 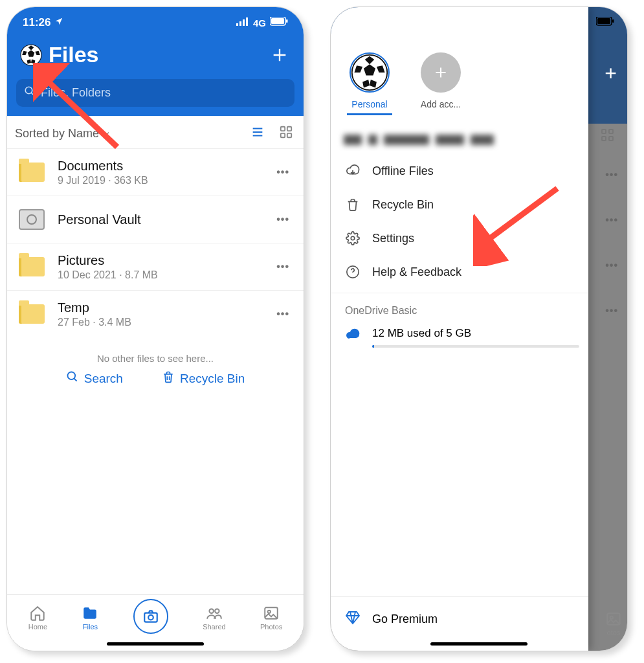 I want to click on storage-usage: 12 MB used of 5 GB, so click(x=460, y=339).